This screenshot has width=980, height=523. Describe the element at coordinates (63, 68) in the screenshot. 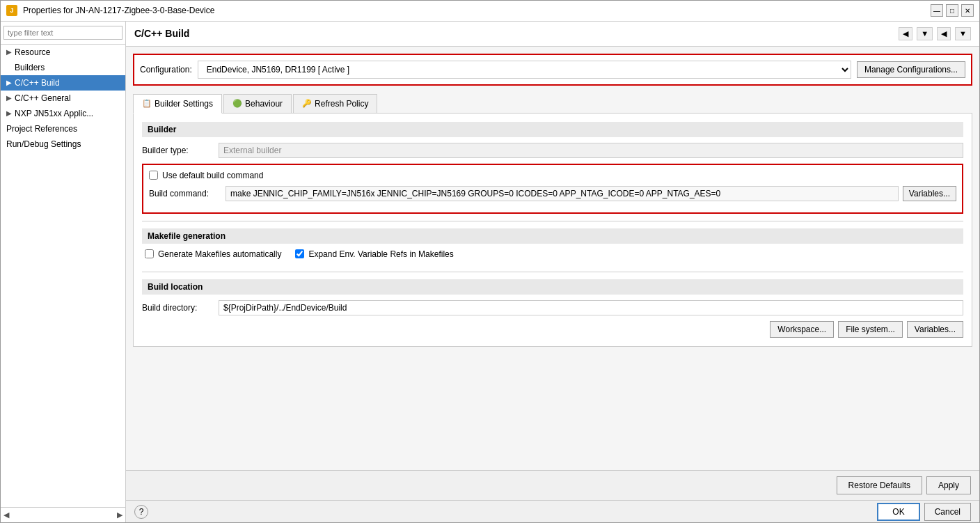

I see `sidebar-item-builders: Builders` at that location.